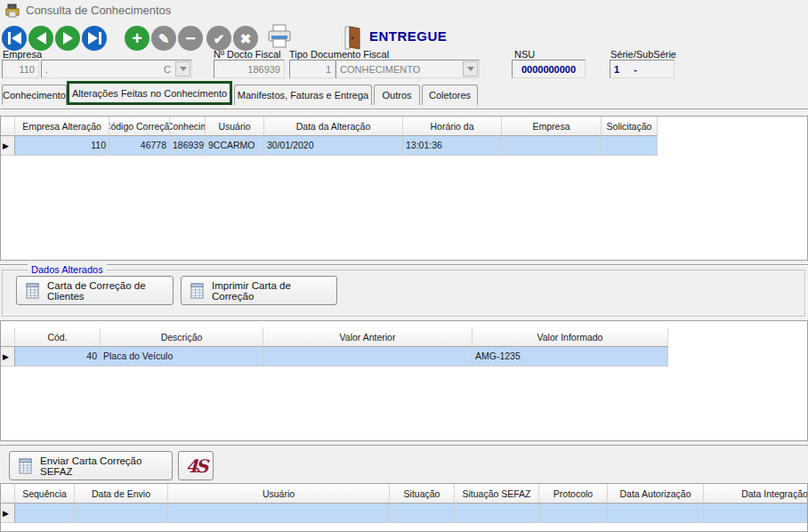 The width and height of the screenshot is (808, 532). Describe the element at coordinates (422, 494) in the screenshot. I see `column-header: Situação` at that location.